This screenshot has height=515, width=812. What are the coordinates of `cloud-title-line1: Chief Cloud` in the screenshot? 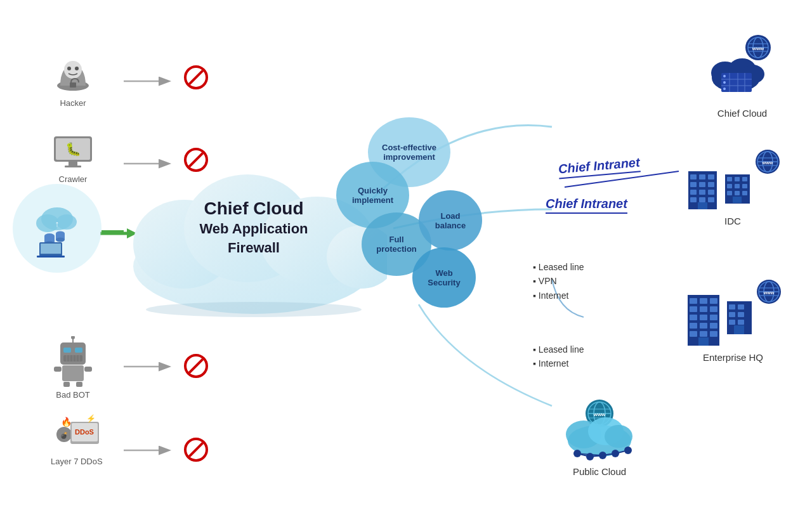 It's located at (254, 209).